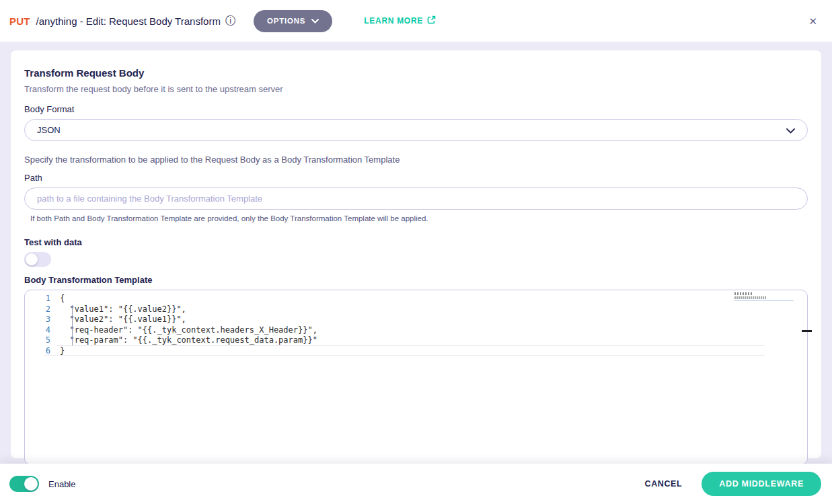  Describe the element at coordinates (416, 310) in the screenshot. I see `code-line: 2 "value1": "{{.value2}}",` at that location.